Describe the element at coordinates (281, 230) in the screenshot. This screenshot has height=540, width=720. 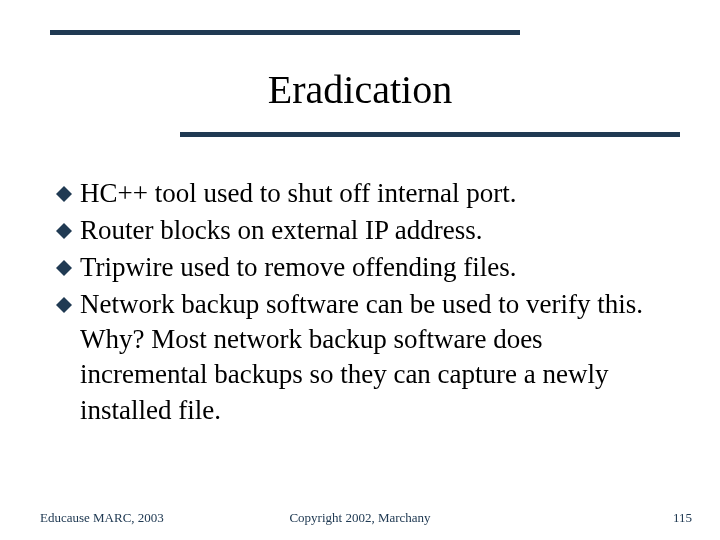
I see `bullet-text: Router blocks on external IP address.` at that location.